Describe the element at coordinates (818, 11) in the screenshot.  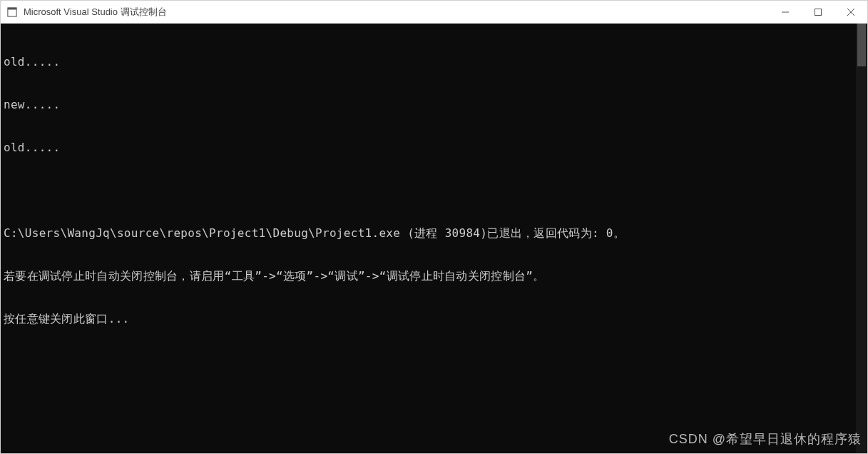
I see `window-controls` at that location.